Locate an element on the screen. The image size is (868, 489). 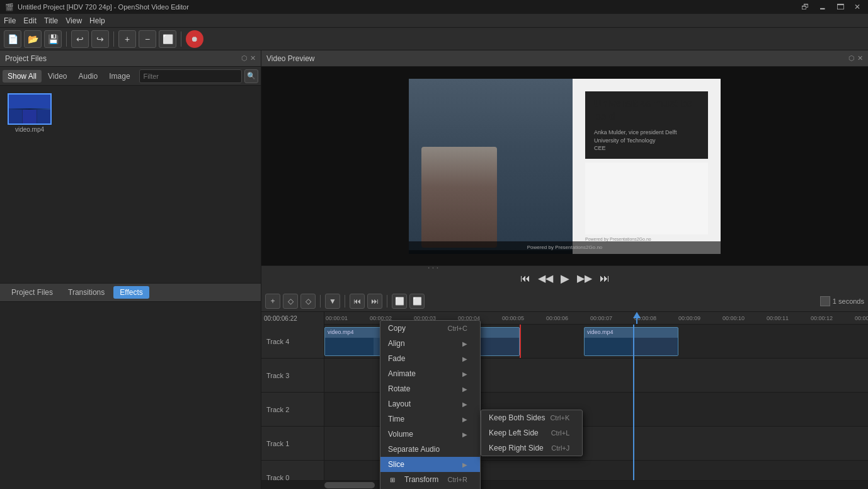
title-bar: 🎬 Untitled Project [HDV 720 24p] - OpenS… is located at coordinates (434, 7).